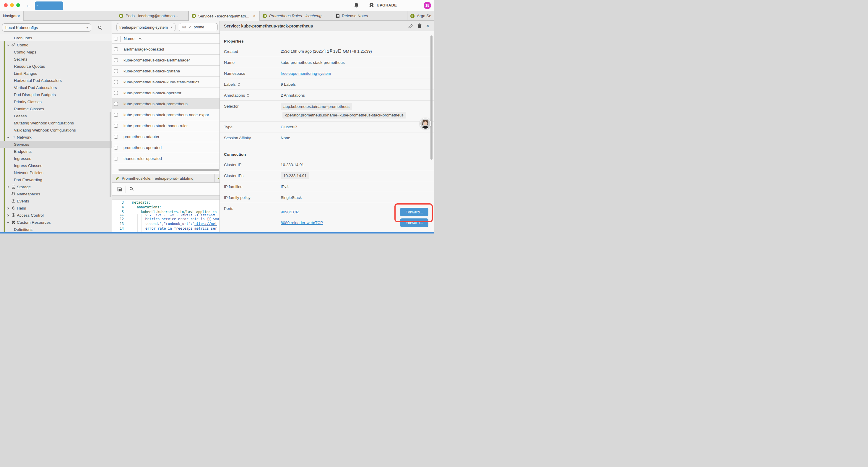 This screenshot has height=467, width=868. I want to click on close-tab-icon: ×, so click(254, 16).